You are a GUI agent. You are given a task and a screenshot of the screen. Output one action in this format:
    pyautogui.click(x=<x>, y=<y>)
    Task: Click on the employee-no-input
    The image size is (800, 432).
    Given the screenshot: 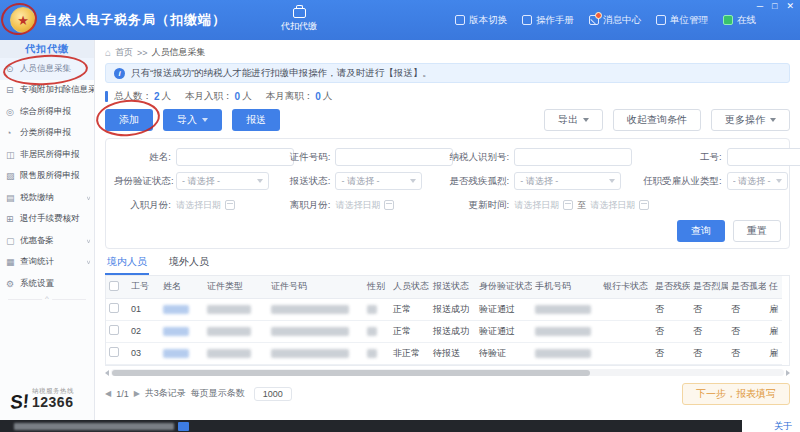 What is the action you would take?
    pyautogui.click(x=764, y=157)
    